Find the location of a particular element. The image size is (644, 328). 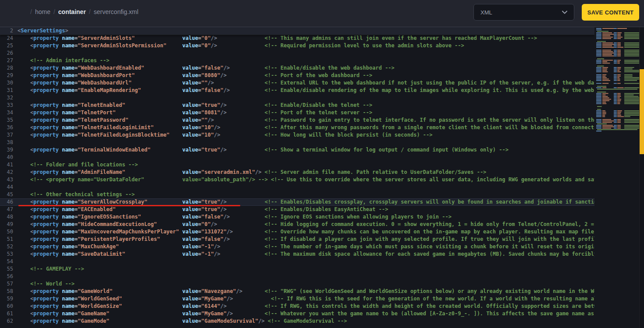

code-line: 48 <property name="IgnoreEOSSanctions" v… is located at coordinates (297, 217).